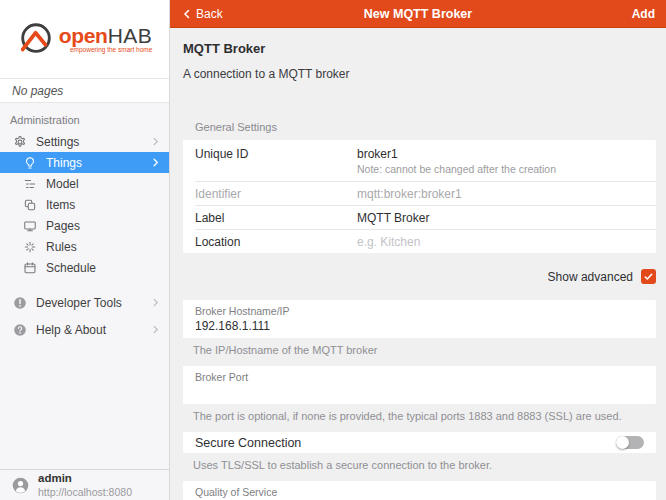 The width and height of the screenshot is (666, 500). I want to click on sidebar-item-label: Rules, so click(104, 247).